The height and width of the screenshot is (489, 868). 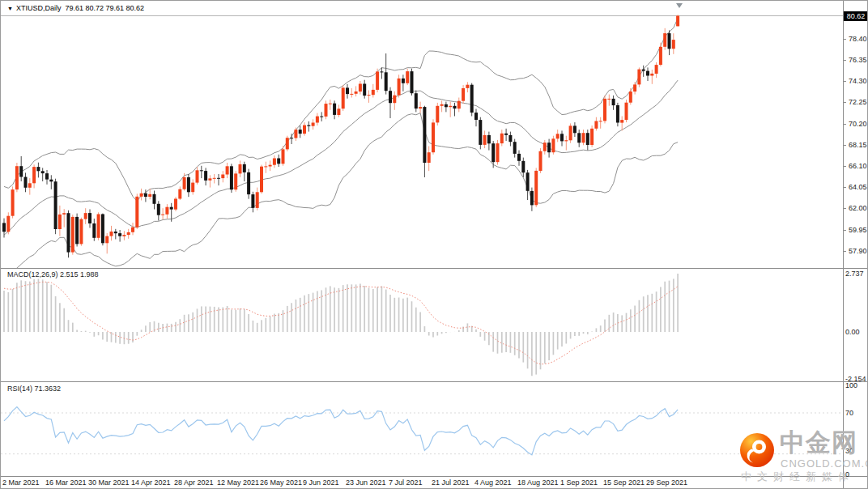 I want to click on price-tick-label: 76.35, so click(x=858, y=60).